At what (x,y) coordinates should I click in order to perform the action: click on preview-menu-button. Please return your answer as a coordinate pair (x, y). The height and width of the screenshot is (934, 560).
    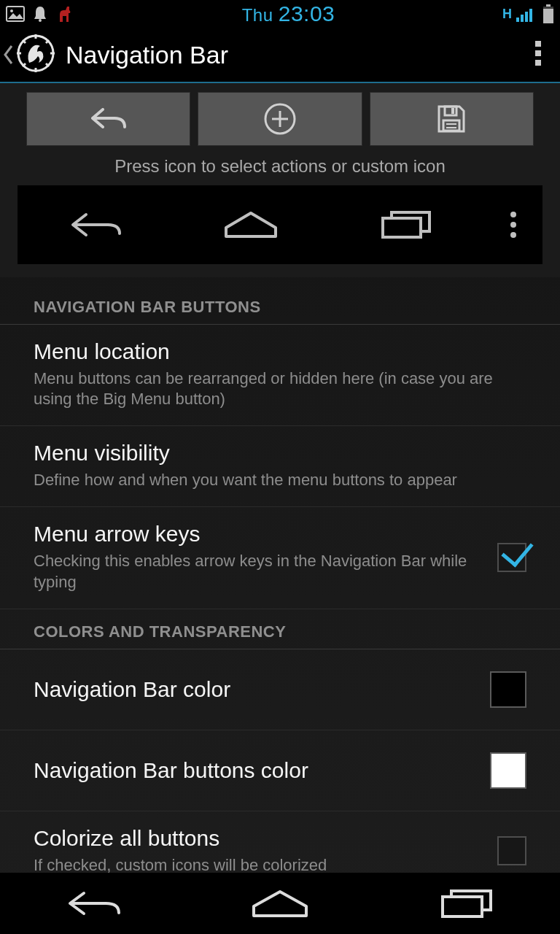
    Looking at the image, I should click on (513, 225).